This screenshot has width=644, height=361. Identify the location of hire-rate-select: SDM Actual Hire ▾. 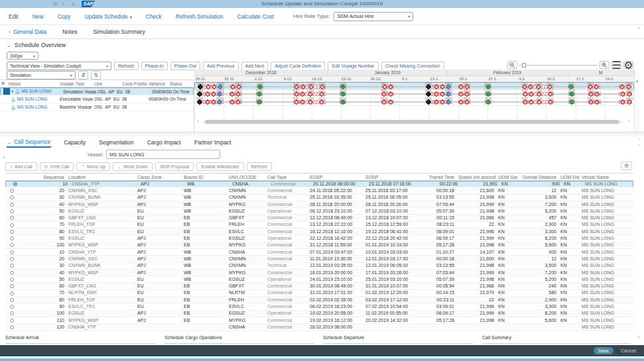
(373, 17).